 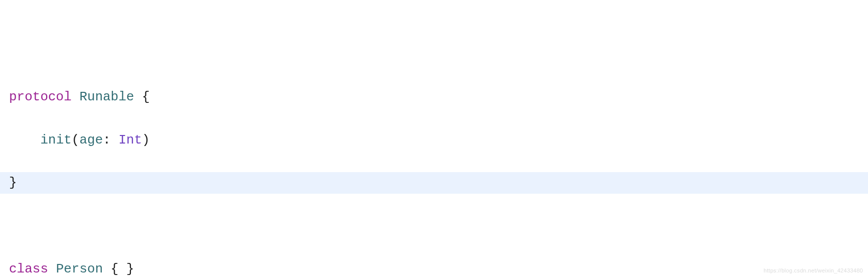 I want to click on code-line-3: }, so click(x=434, y=183).